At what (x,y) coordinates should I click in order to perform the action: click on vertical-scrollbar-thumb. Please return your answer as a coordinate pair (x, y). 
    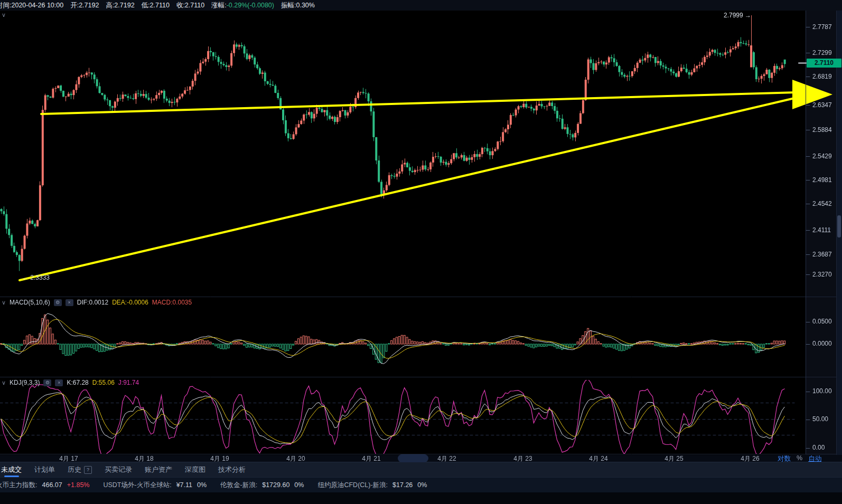
    Looking at the image, I should click on (839, 226).